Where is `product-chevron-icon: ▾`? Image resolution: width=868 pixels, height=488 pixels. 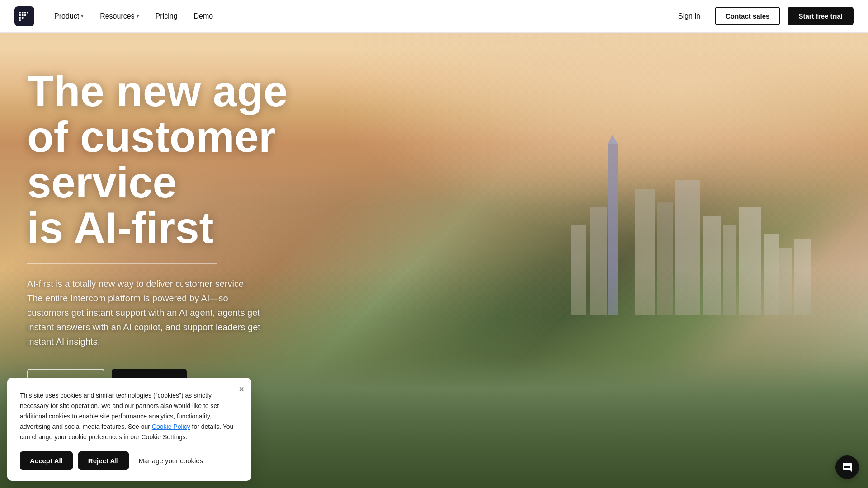 product-chevron-icon: ▾ is located at coordinates (82, 16).